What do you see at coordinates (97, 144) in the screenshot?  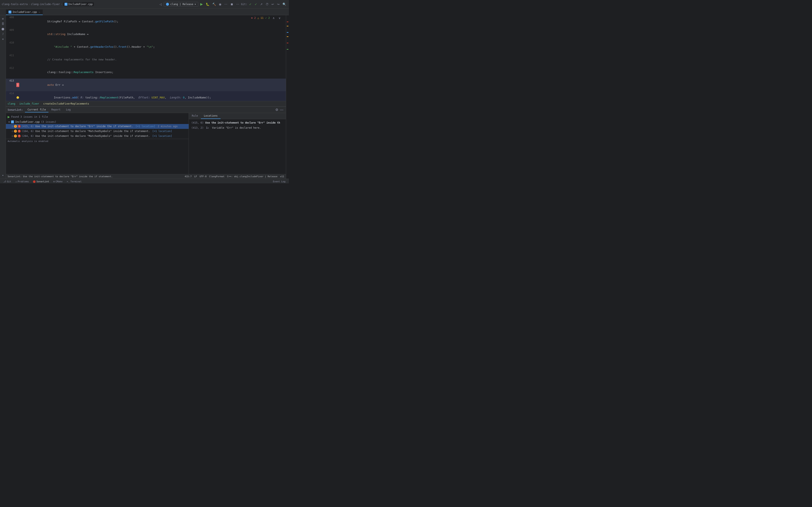 I see `issues-list: ▶ Found 3 issues in 1 file ▼ C IncludeFi…` at bounding box center [97, 144].